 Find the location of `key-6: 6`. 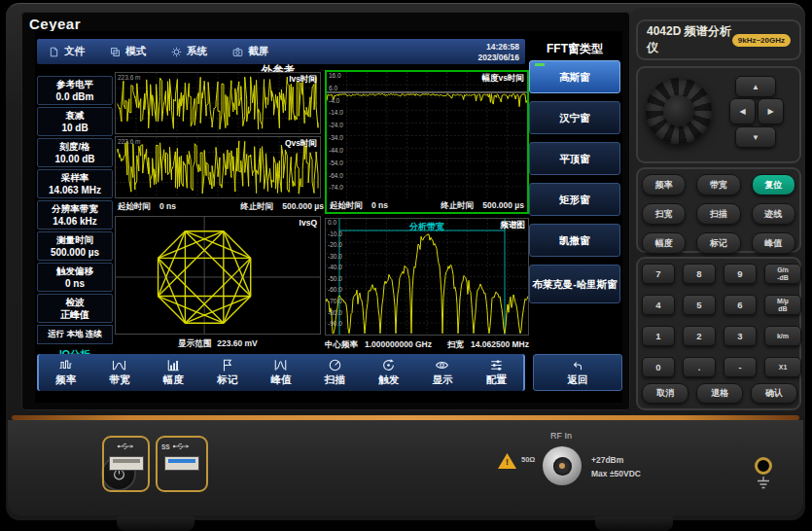

key-6: 6 is located at coordinates (740, 305).